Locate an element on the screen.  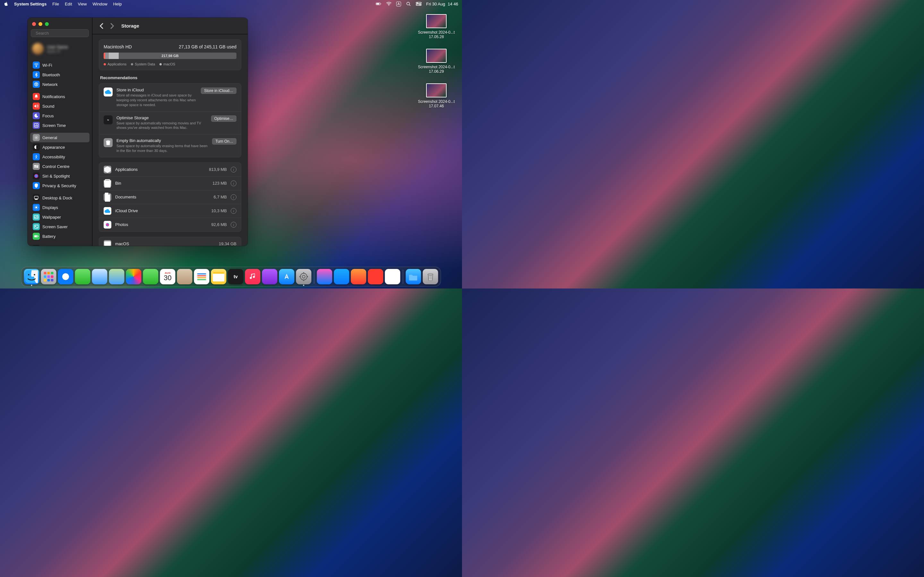
menu-app-name: System Settings is located at coordinates (31, 4).